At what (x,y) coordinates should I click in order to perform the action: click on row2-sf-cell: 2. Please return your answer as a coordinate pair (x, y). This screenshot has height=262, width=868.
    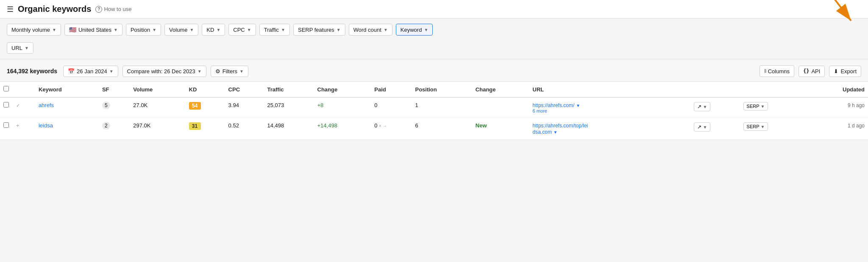
    Looking at the image, I should click on (114, 129).